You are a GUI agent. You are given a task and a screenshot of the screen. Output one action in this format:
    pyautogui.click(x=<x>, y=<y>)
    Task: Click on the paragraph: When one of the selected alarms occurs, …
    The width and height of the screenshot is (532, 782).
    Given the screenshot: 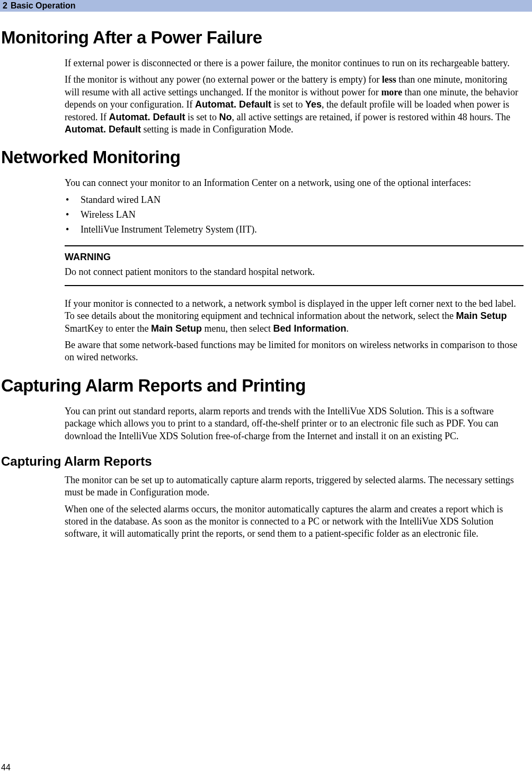 What is the action you would take?
    pyautogui.click(x=294, y=522)
    